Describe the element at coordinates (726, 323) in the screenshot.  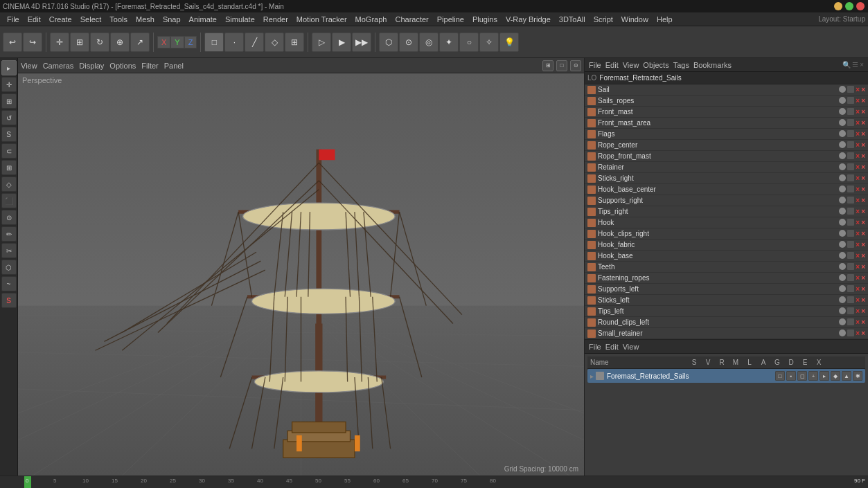
I see `object-row-roundclipsleft: Round_clips_left ××` at that location.